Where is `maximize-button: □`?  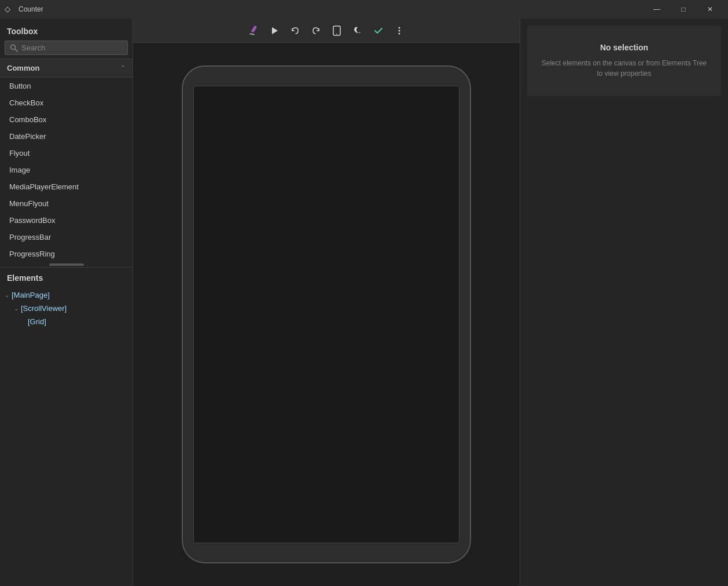 maximize-button: □ is located at coordinates (683, 9).